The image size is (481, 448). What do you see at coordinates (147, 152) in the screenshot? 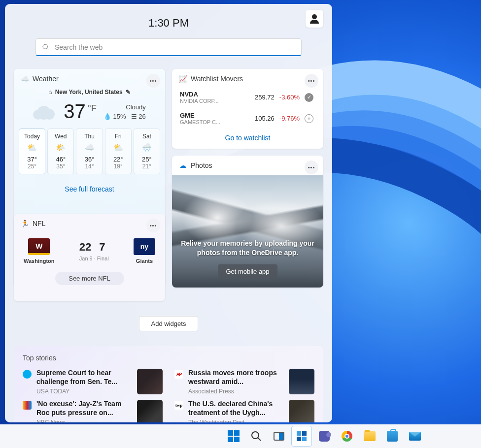
I see `forecast-day: Sat🌨️25°21°` at bounding box center [147, 152].